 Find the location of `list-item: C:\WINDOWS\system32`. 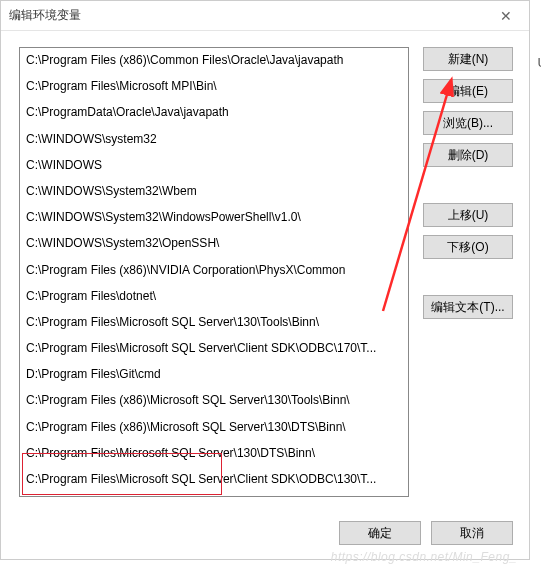

list-item: C:\WINDOWS\system32 is located at coordinates (214, 140).